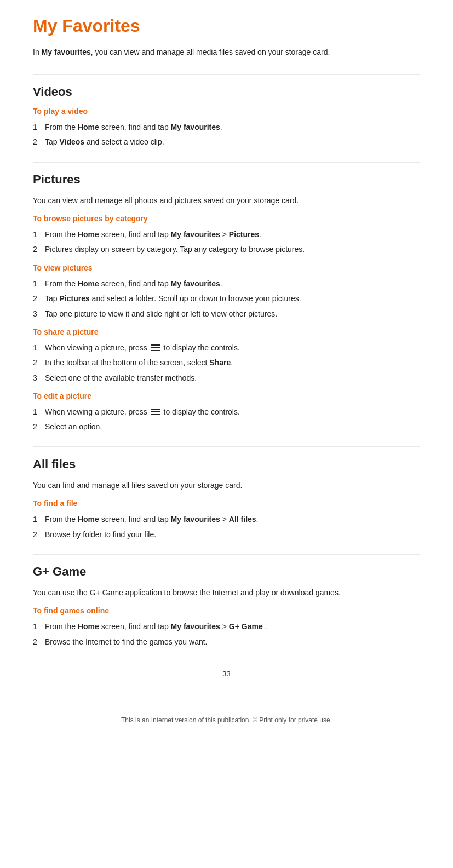 This screenshot has height=868, width=453. Describe the element at coordinates (232, 142) in the screenshot. I see `step-text: Tap Videos and select a video clip.` at that location.